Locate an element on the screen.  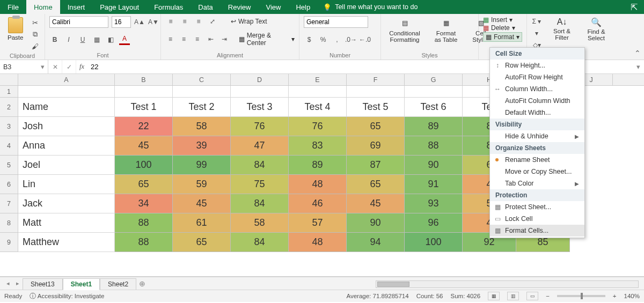
cell-G9: 100 is located at coordinates (434, 242).